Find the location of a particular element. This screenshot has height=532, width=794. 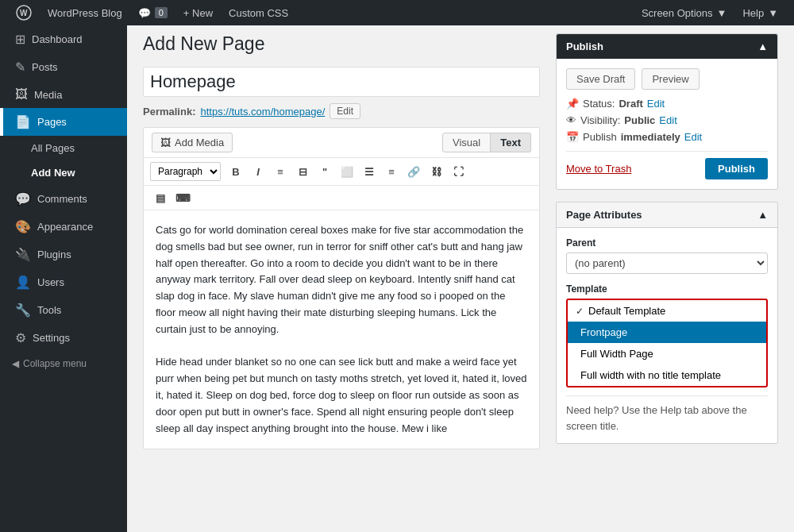

special-chars-button: ⌨ is located at coordinates (183, 198).